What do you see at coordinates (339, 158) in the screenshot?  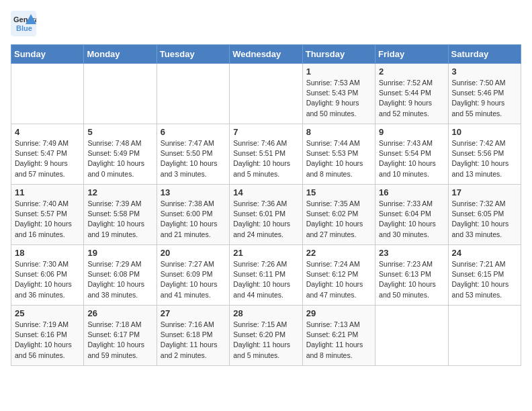 I see `day-info: Sunrise: 7:44 AMSunset: 5:53 PMDaylight:…` at bounding box center [339, 158].